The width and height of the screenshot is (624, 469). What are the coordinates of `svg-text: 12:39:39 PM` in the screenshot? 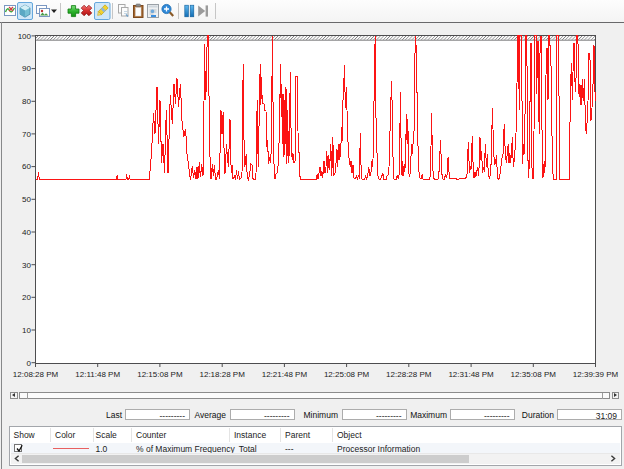 It's located at (596, 374).